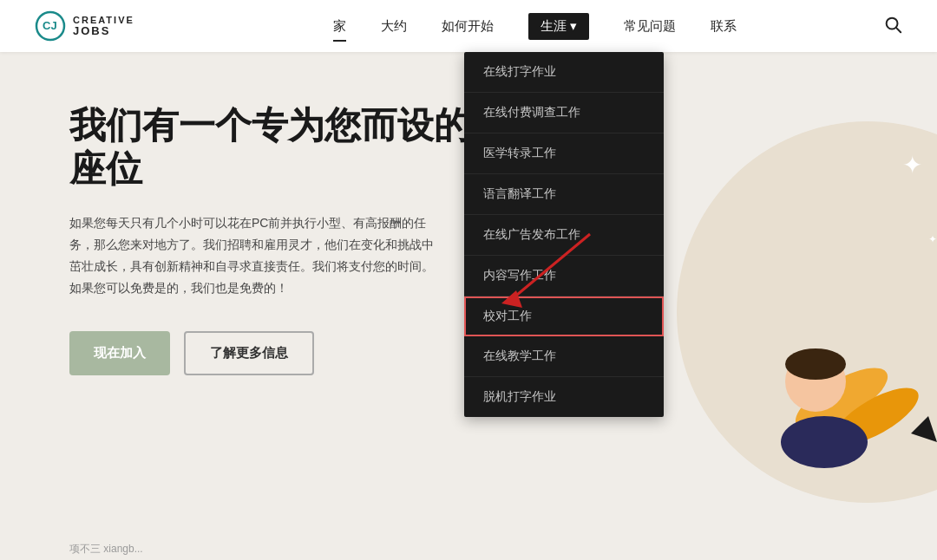 Image resolution: width=937 pixels, height=560 pixels. What do you see at coordinates (564, 113) in the screenshot?
I see `dropdown-item-survey: 在线付费调查工作` at bounding box center [564, 113].